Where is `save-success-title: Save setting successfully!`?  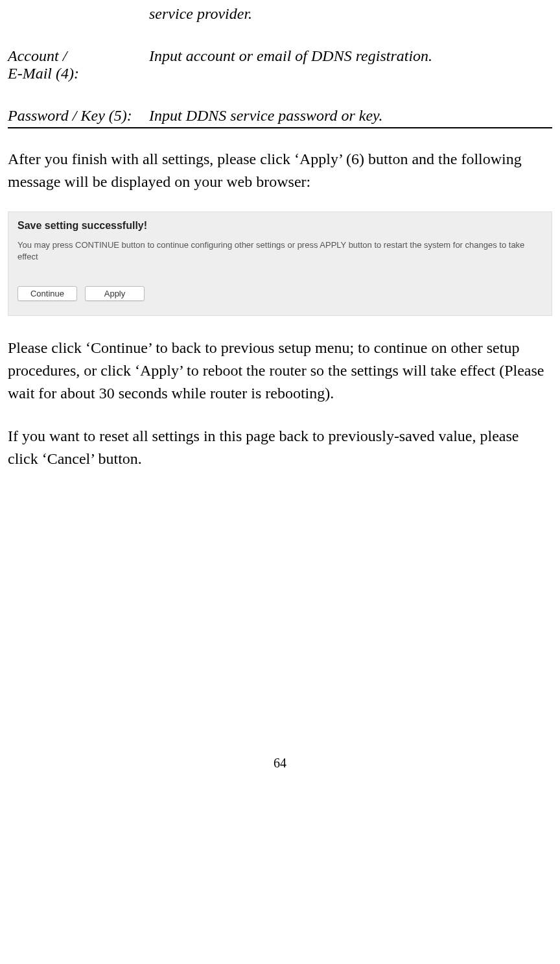 save-success-title: Save setting successfully! is located at coordinates (280, 226).